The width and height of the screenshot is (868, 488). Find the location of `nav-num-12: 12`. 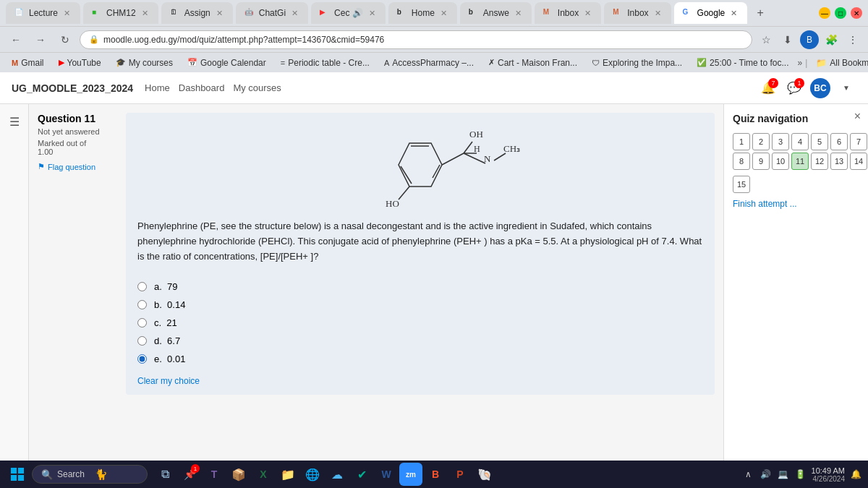

nav-num-12: 12 is located at coordinates (820, 161).